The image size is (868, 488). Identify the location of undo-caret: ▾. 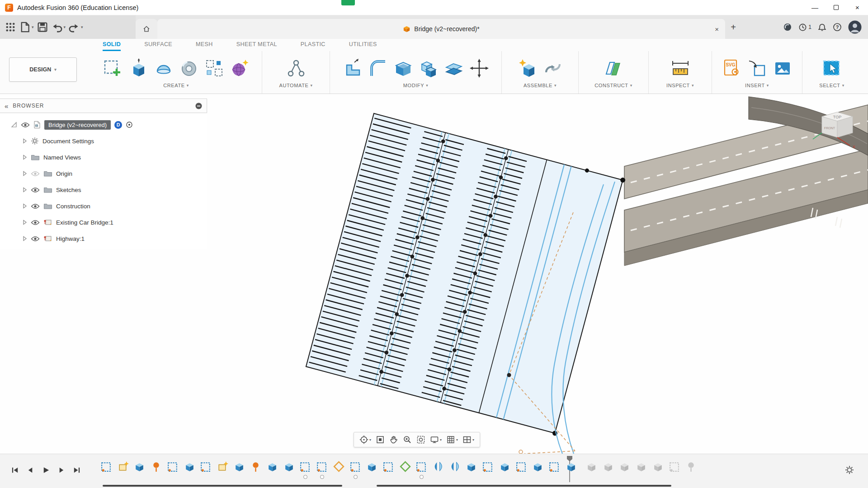
(65, 27).